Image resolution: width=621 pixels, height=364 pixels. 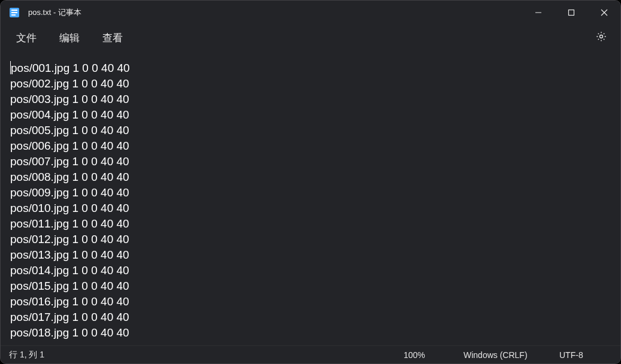 What do you see at coordinates (538, 13) in the screenshot?
I see `minimize-button` at bounding box center [538, 13].